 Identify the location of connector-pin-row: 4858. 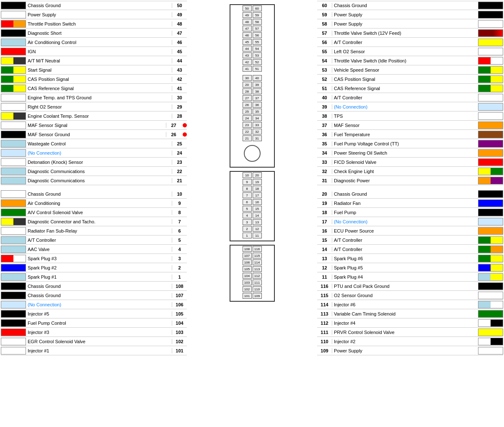
(252, 22).